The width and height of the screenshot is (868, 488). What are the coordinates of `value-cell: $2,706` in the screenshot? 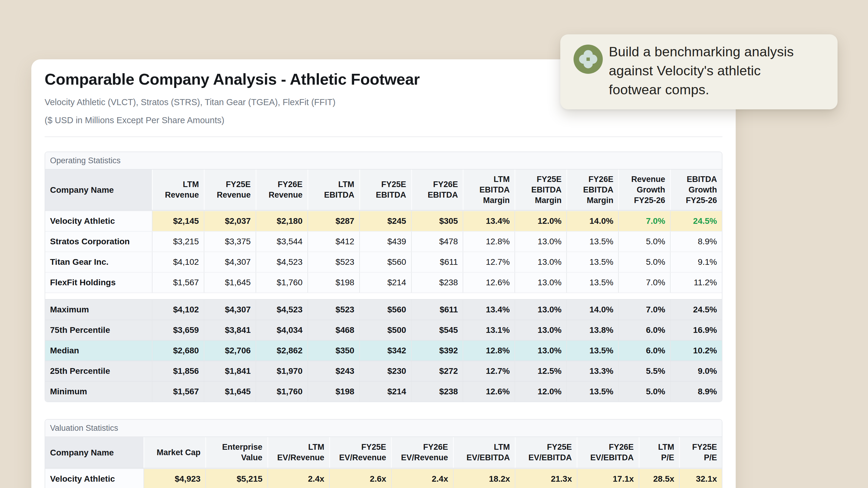 It's located at (230, 351).